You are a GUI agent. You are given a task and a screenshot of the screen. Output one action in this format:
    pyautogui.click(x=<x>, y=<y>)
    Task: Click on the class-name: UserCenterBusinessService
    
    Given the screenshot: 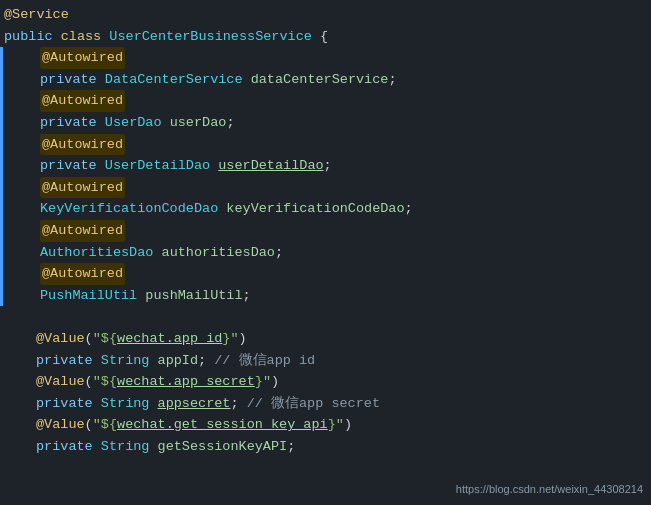 What is the action you would take?
    pyautogui.click(x=210, y=37)
    